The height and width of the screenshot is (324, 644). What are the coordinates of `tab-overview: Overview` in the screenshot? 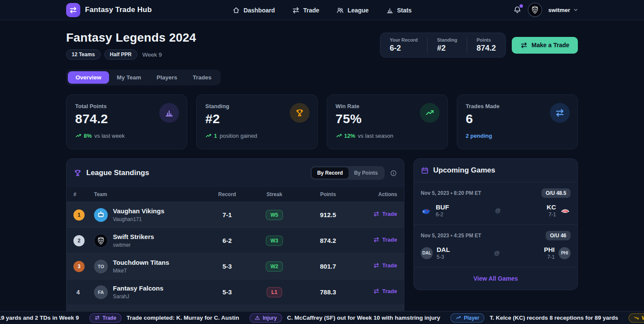 It's located at (88, 77).